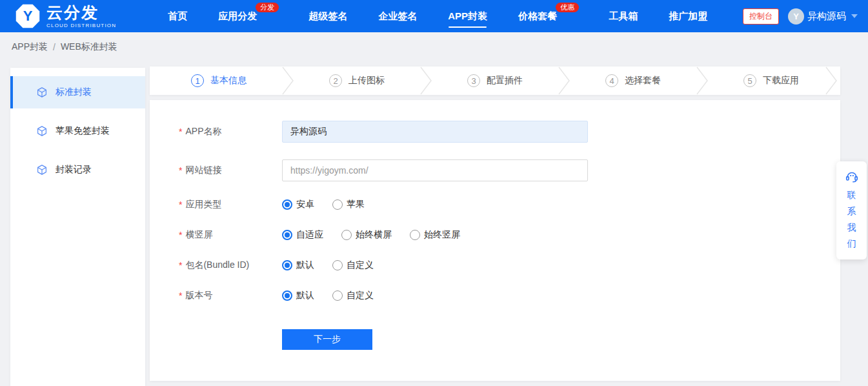 The width and height of the screenshot is (868, 386). What do you see at coordinates (852, 219) in the screenshot?
I see `contact-us-label: 联系我们` at bounding box center [852, 219].